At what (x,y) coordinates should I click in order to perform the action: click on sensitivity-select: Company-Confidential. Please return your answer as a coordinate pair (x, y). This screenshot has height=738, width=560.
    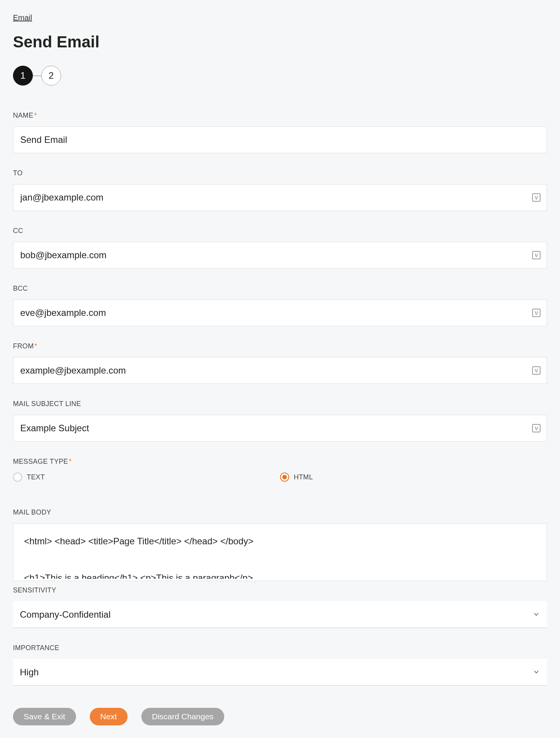
    Looking at the image, I should click on (280, 615).